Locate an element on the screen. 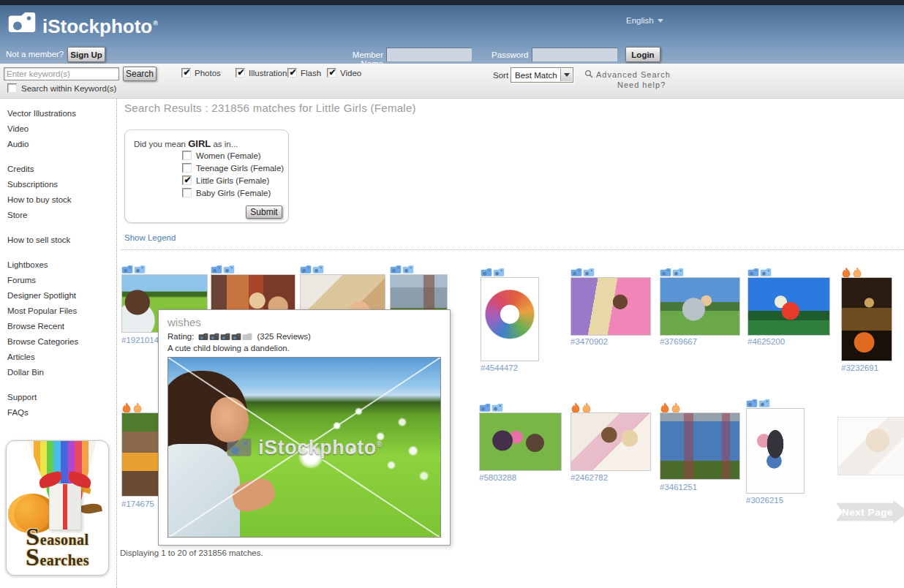 Image resolution: width=904 pixels, height=588 pixels. little-girls-checkbox: ✔ is located at coordinates (187, 180).